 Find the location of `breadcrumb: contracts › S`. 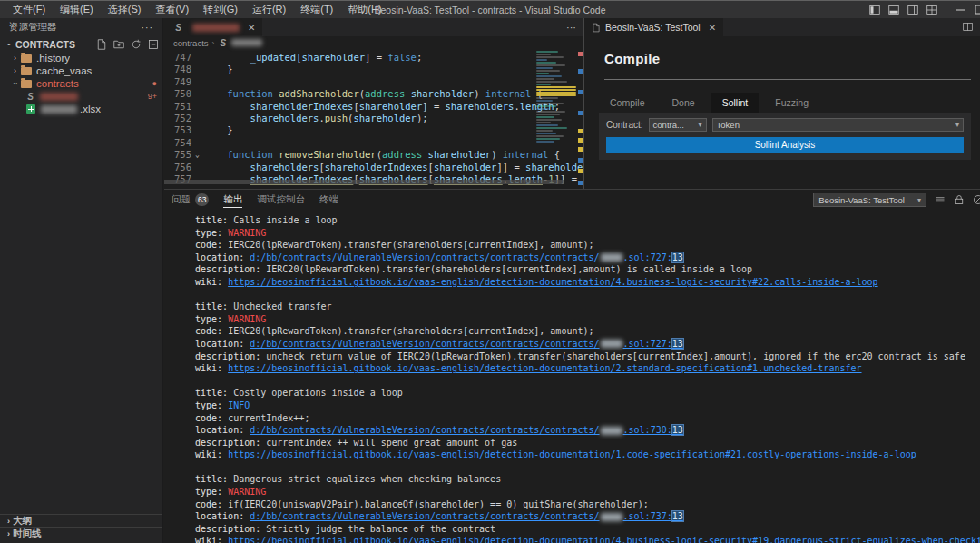

breadcrumb: contracts › S is located at coordinates (374, 43).